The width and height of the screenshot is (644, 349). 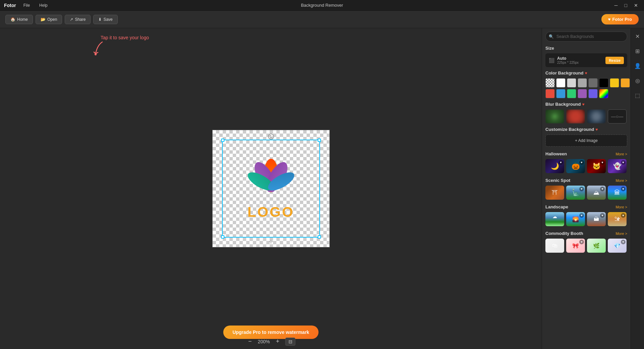 What do you see at coordinates (271, 242) in the screenshot?
I see `move-handle: ✛` at bounding box center [271, 242].